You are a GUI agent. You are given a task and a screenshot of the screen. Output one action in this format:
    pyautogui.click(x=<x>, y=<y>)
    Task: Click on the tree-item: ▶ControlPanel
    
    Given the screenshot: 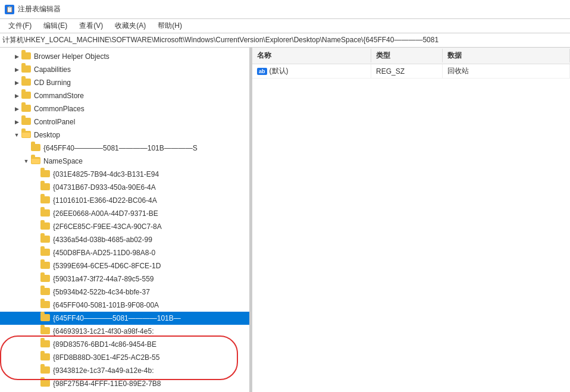 What is the action you would take?
    pyautogui.click(x=125, y=122)
    